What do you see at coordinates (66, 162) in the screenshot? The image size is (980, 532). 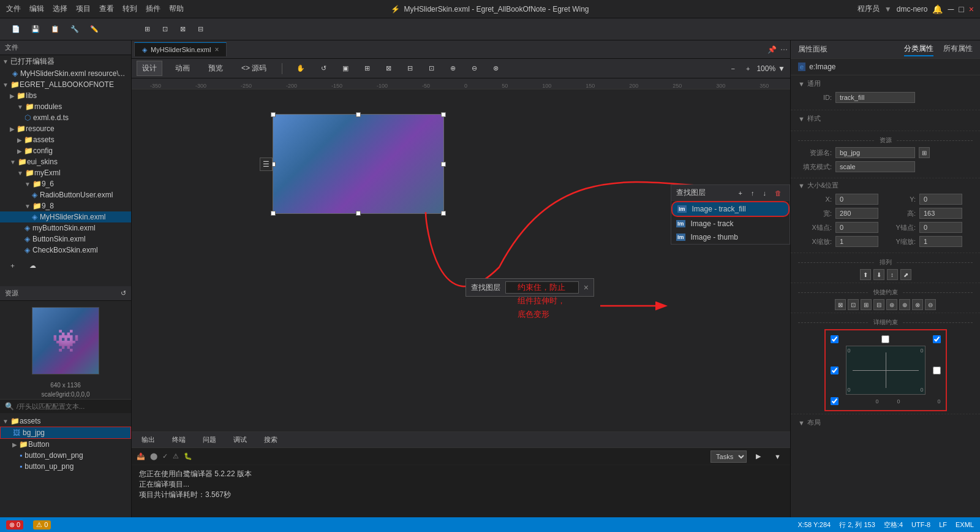 I see `folder-eui-skins: ▼ 📁 eui_skins` at bounding box center [66, 162].